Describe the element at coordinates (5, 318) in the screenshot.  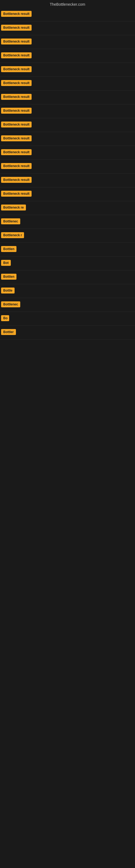
I see `bottleneck-result-badge: Bo` at that location.